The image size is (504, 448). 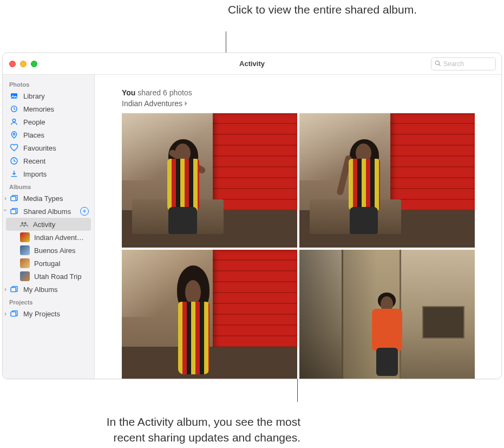 I want to click on section-header-albums: Albums, so click(x=49, y=186).